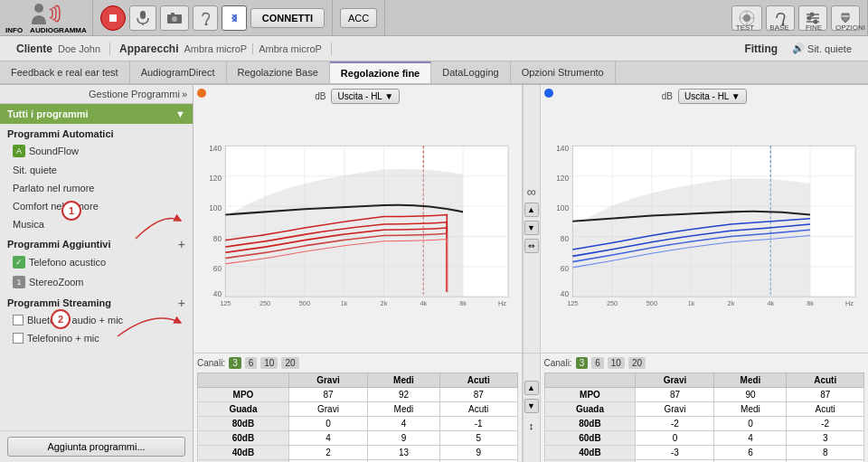  I want to click on arrow-connect: ⇔, so click(532, 246).